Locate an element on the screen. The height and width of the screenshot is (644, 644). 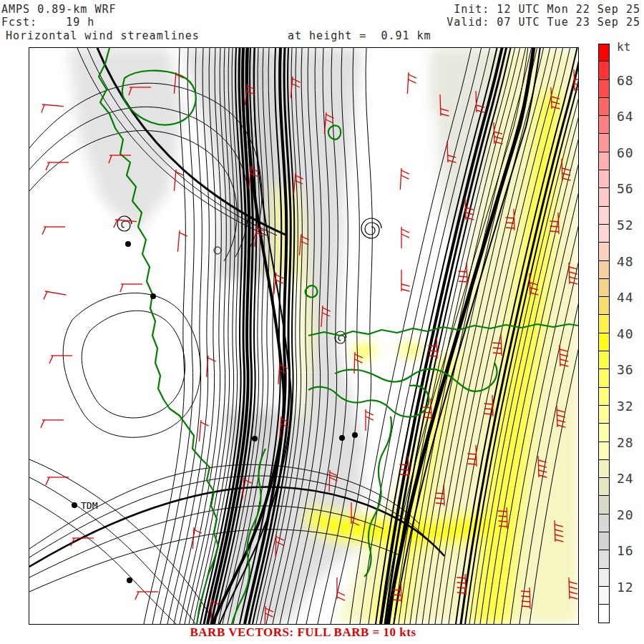
forecast-hour: Fcst: 19 h is located at coordinates (48, 22).